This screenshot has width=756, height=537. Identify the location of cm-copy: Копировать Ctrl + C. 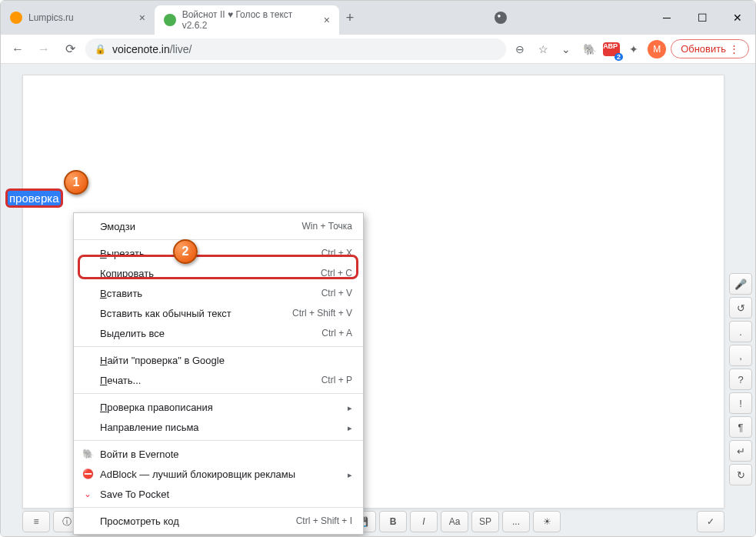
(218, 273).